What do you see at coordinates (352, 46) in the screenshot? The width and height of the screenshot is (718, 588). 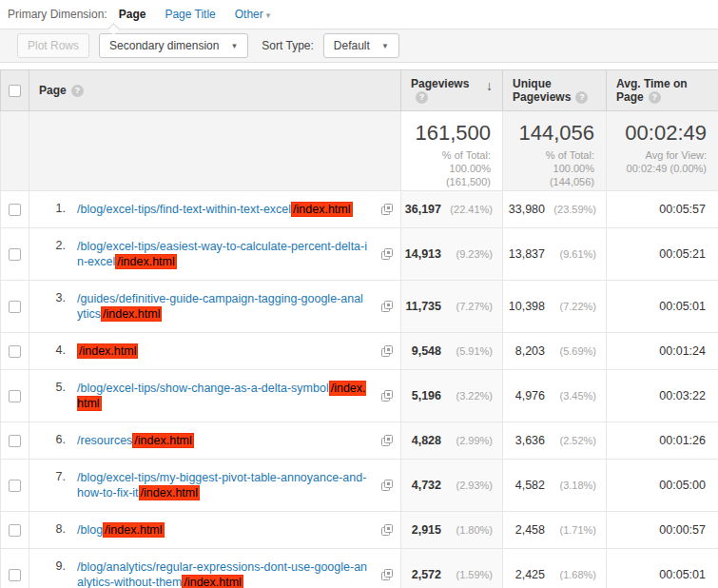 I see `sort-type-value: Default` at bounding box center [352, 46].